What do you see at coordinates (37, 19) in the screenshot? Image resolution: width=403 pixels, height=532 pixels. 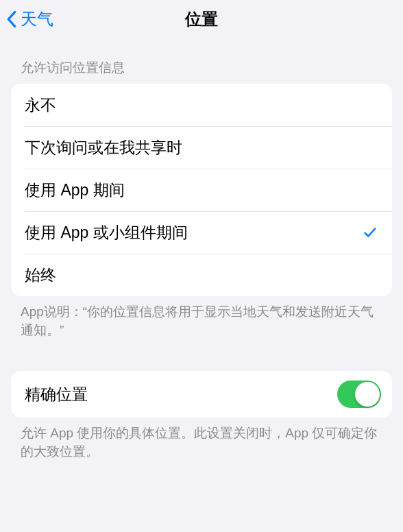 I see `back-label: 天气` at bounding box center [37, 19].